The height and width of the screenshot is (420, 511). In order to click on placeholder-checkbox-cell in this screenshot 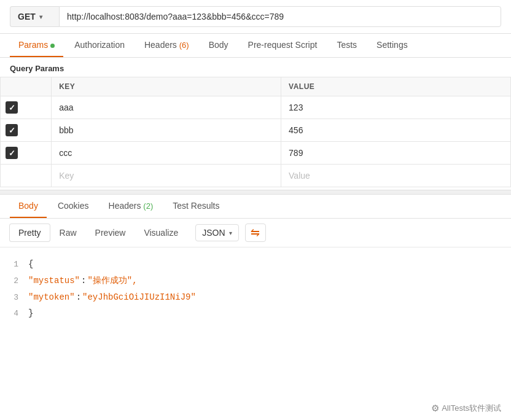, I will do `click(26, 176)`.